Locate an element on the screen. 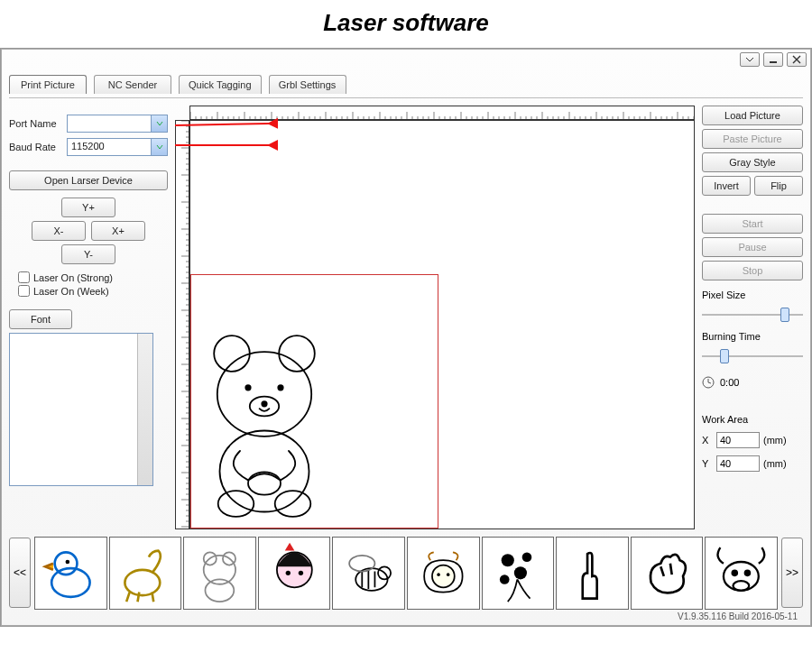  gallery-next-button: >> is located at coordinates (792, 573).